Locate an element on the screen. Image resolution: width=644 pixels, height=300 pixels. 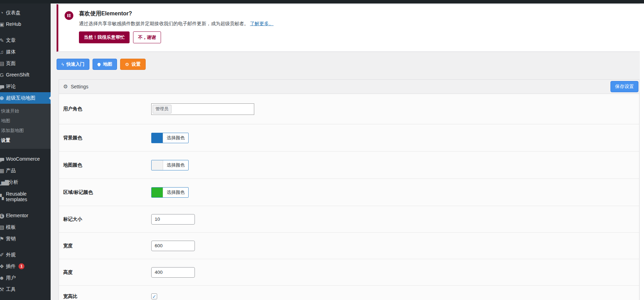
gear-icon: ⚙ is located at coordinates (66, 87).